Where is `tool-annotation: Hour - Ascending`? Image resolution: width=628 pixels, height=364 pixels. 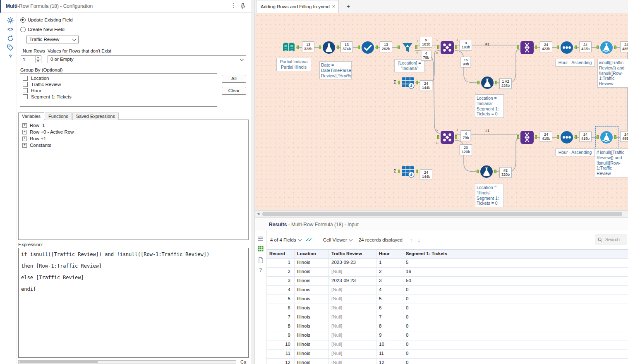 tool-annotation: Hour - Ascending is located at coordinates (575, 63).